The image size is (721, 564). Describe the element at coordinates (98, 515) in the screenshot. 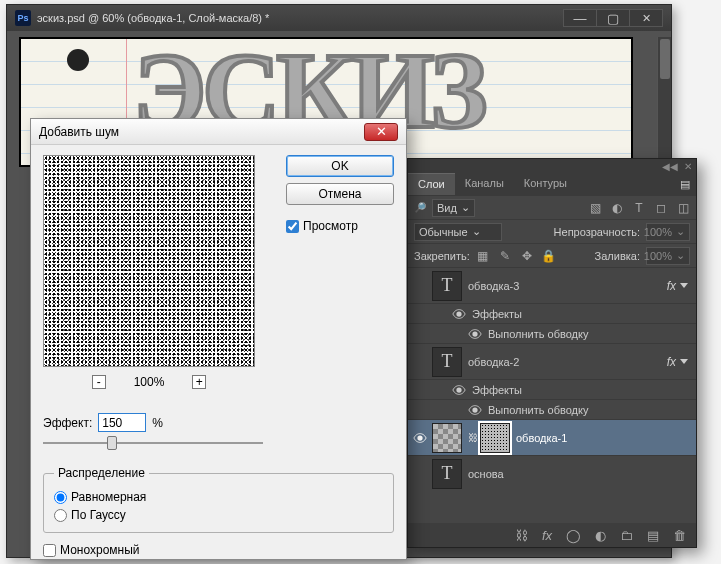

I see `gaussian-label: По Гауссу` at that location.